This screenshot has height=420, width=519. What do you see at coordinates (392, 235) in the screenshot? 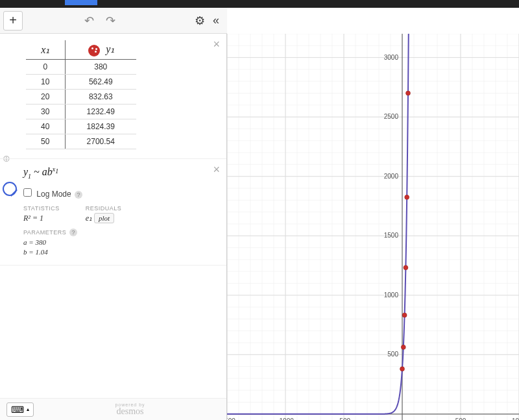
I see `svg-text: 1500` at bounding box center [392, 235].